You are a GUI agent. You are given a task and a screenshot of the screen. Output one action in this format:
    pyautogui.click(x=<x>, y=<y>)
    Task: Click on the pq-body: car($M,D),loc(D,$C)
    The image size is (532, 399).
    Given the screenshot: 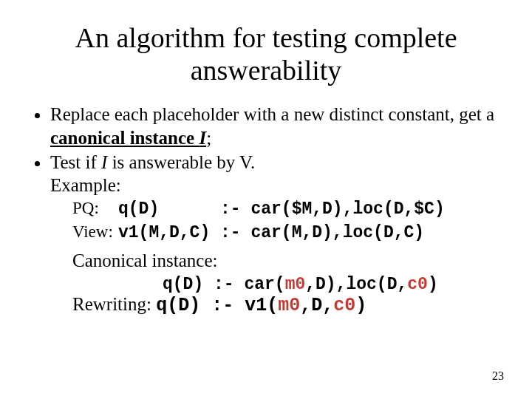 What is the action you would take?
    pyautogui.click(x=347, y=209)
    